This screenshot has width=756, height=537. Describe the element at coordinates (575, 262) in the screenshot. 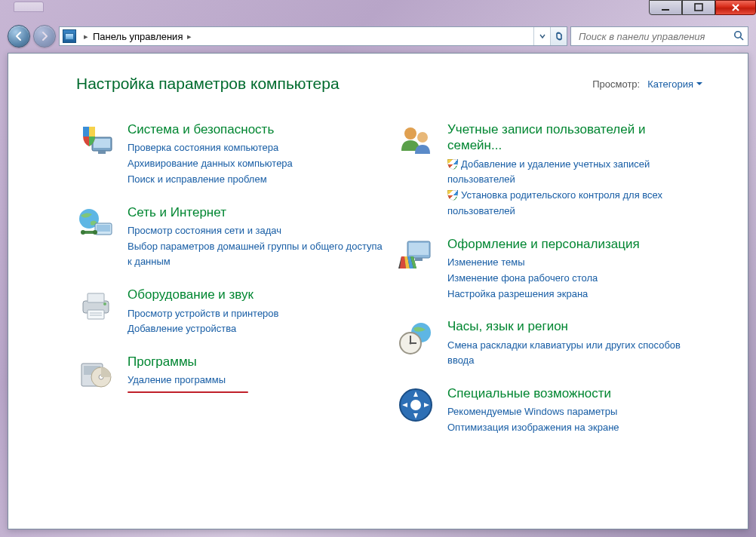

I see `category-sublink: Изменение темы` at that location.